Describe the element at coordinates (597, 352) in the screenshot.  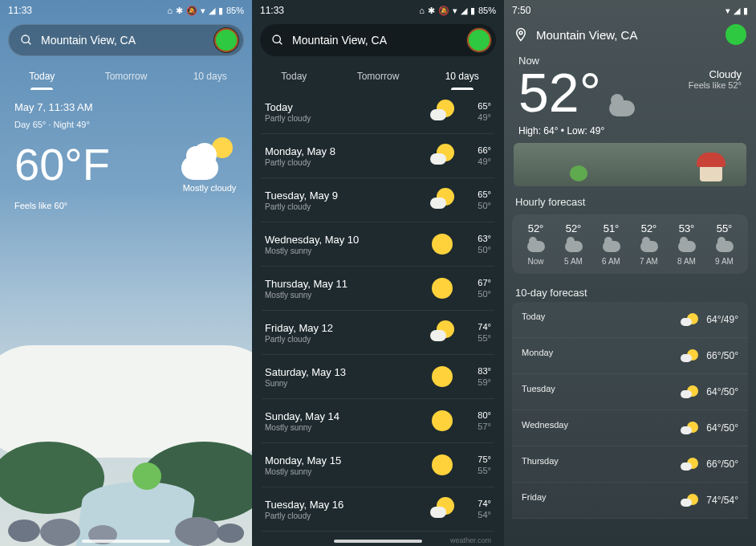
I see `day-name: Monday` at that location.